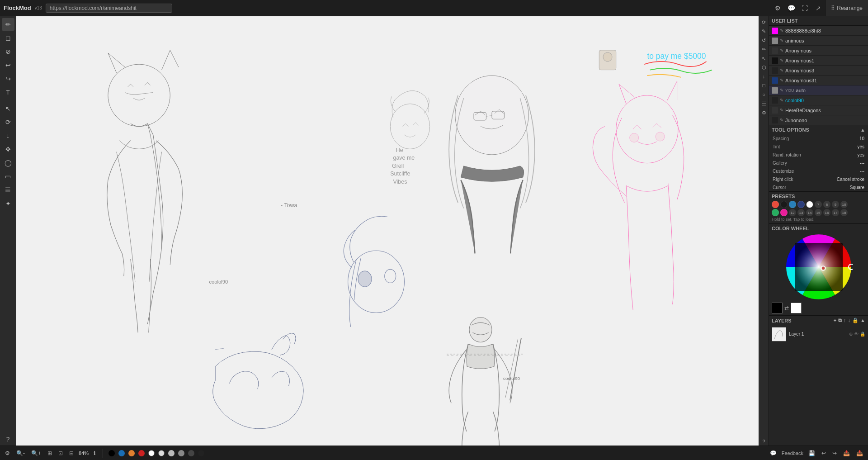  I want to click on move-layer-up-icon: ↑, so click(845, 320).